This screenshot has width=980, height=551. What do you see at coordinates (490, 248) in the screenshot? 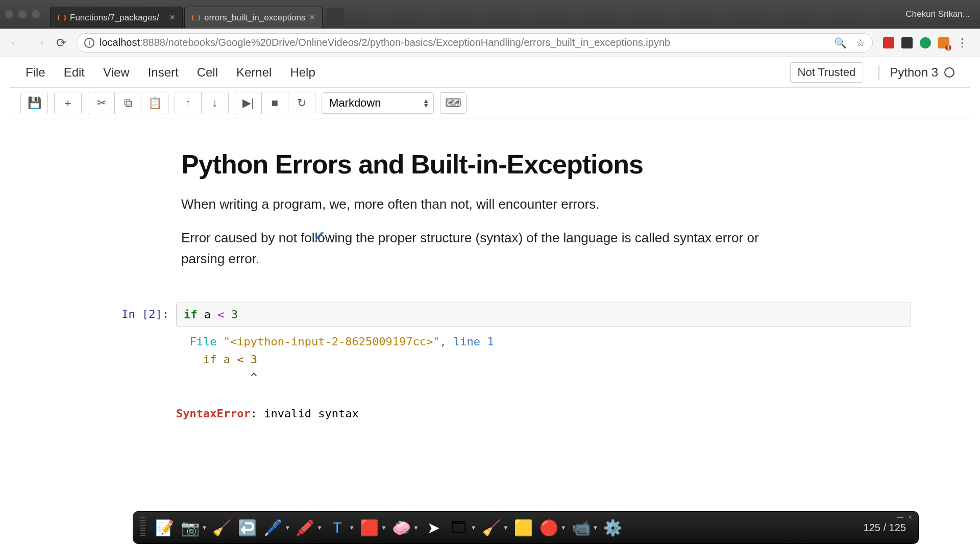
I see `markdown-paragraph: Error caused by not following the proper…` at bounding box center [490, 248].